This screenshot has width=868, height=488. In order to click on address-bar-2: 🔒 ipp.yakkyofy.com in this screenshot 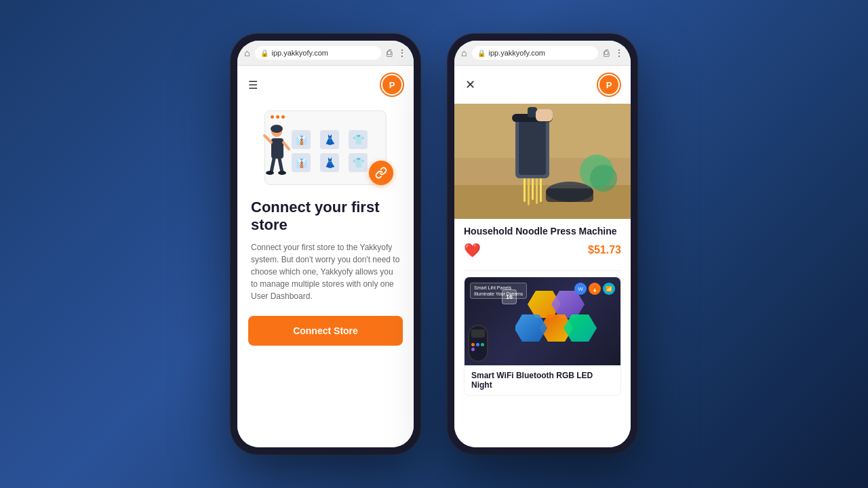, I will do `click(535, 53)`.